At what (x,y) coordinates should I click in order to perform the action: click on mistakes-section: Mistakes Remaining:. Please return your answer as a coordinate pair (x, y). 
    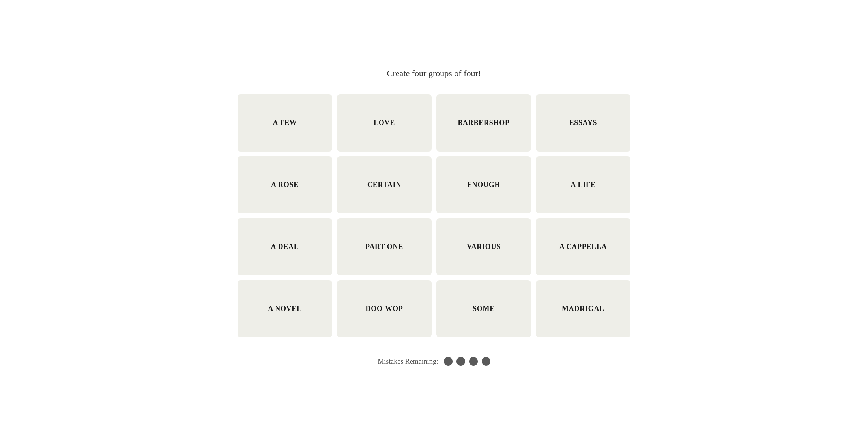
    Looking at the image, I should click on (434, 361).